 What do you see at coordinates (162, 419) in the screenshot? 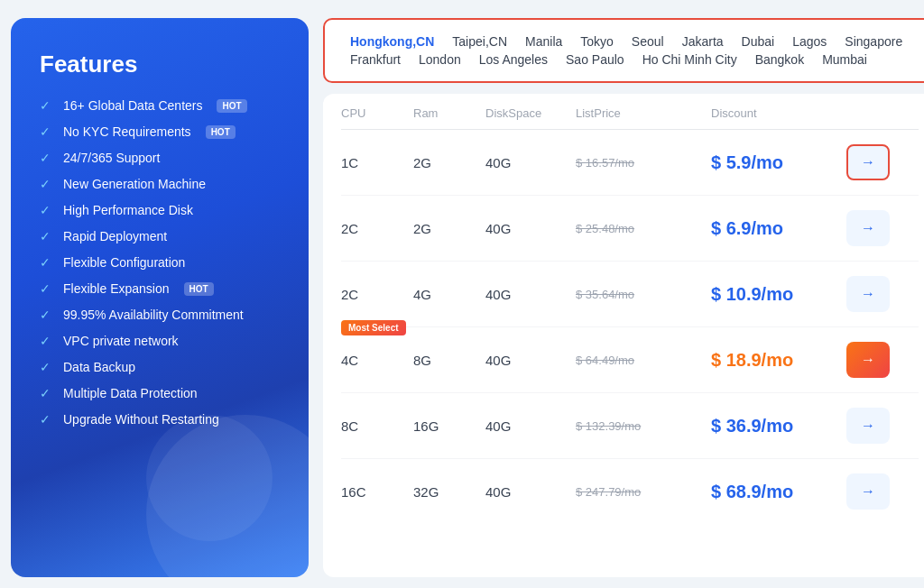
I see `feature-item-no-restart: ✓Upgrade Without Restarting` at bounding box center [162, 419].